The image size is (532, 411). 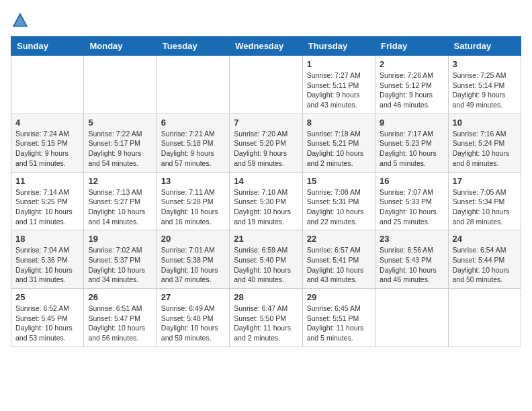 I want to click on column-header-monday: Monday, so click(x=120, y=46).